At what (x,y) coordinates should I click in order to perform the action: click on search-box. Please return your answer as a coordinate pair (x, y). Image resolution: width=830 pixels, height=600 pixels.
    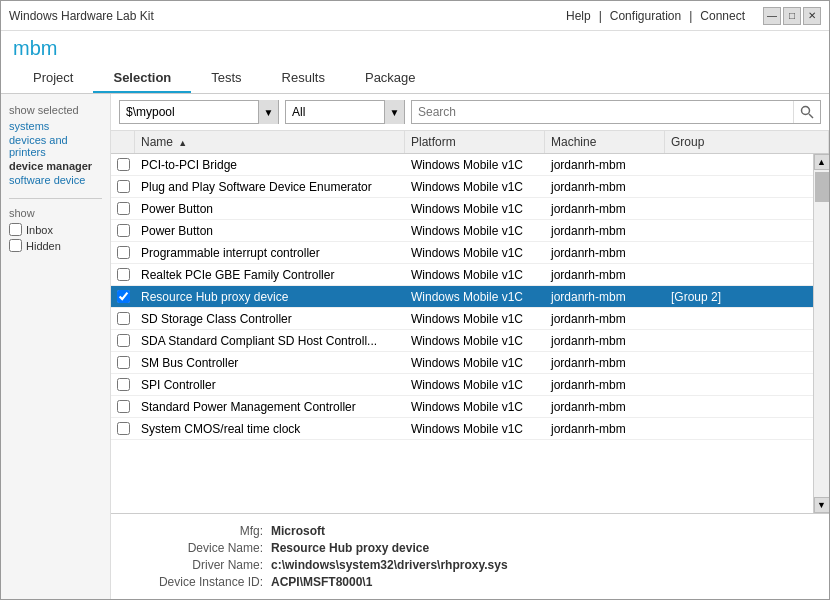
    Looking at the image, I should click on (616, 112).